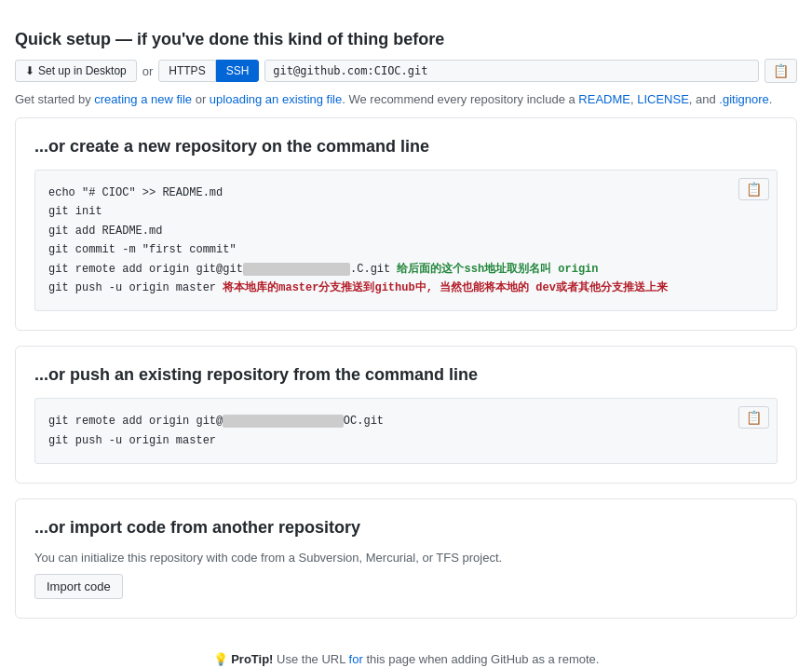 The image size is (812, 668). I want to click on readme-link: README, so click(604, 99).